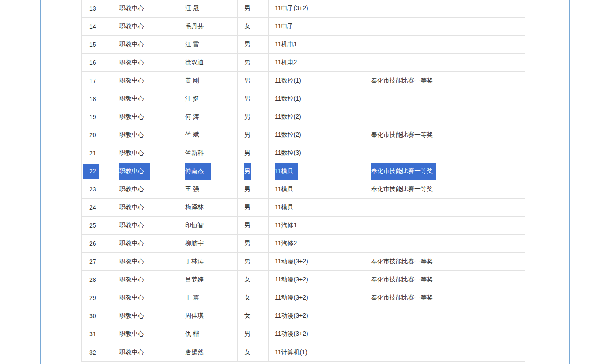 Image resolution: width=599 pixels, height=364 pixels. Describe the element at coordinates (286, 63) in the screenshot. I see `class-name: 11机电2` at that location.